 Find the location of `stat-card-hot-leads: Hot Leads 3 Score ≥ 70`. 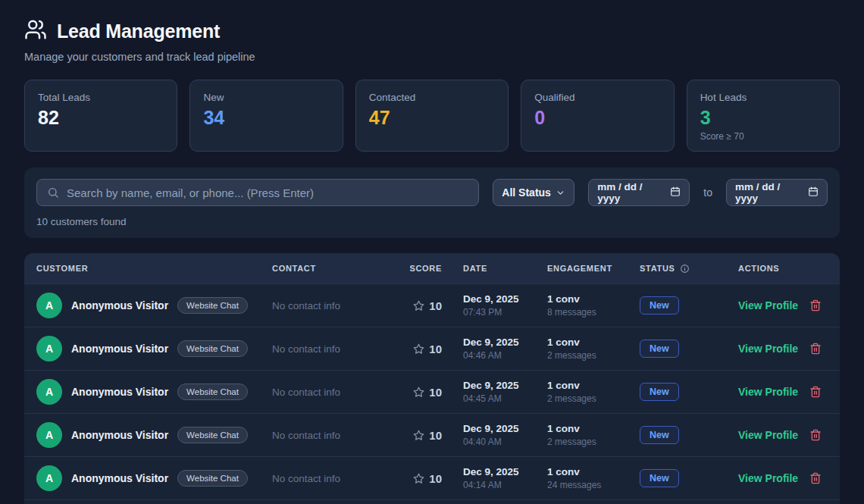

stat-card-hot-leads: Hot Leads 3 Score ≥ 70 is located at coordinates (763, 115).